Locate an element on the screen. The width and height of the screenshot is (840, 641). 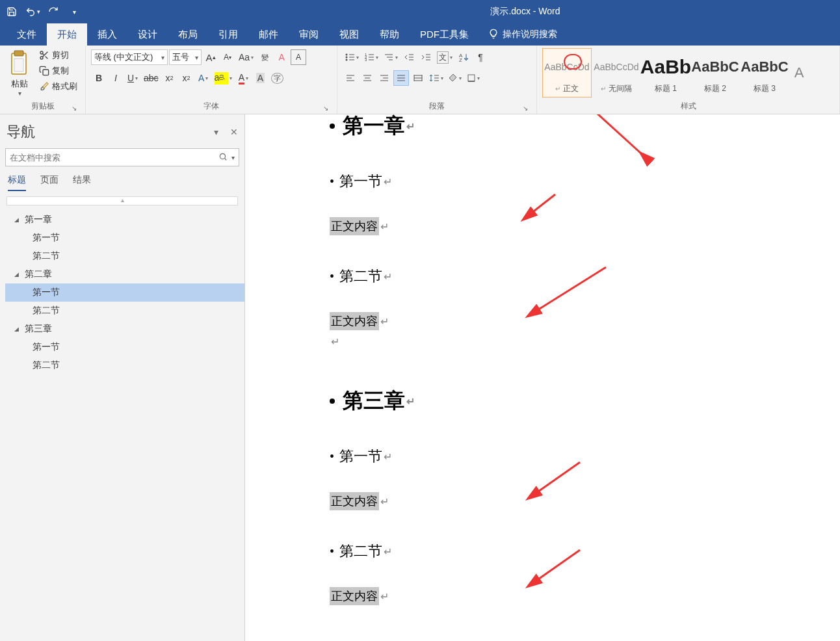
tab-mailings: 邮件 is located at coordinates (269, 34).